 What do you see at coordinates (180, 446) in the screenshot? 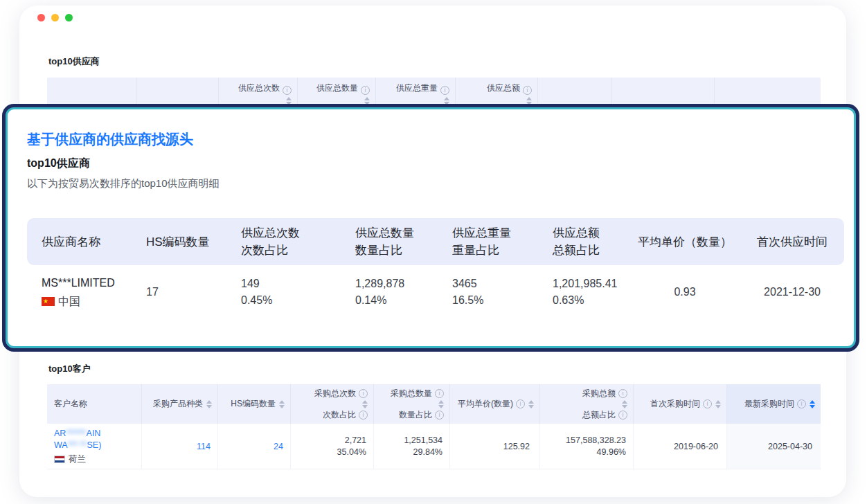
I see `product-types-cell: 114` at bounding box center [180, 446].